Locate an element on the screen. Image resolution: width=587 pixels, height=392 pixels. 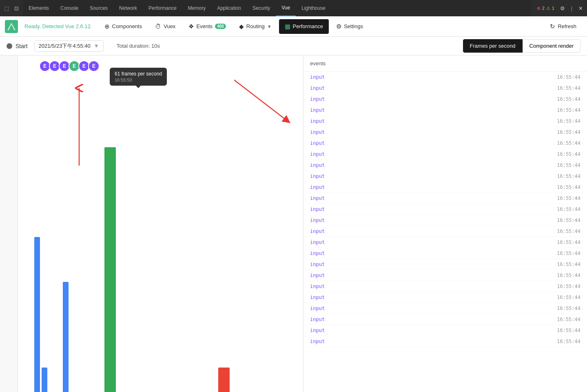
component-render-button: Component render is located at coordinates (552, 46).